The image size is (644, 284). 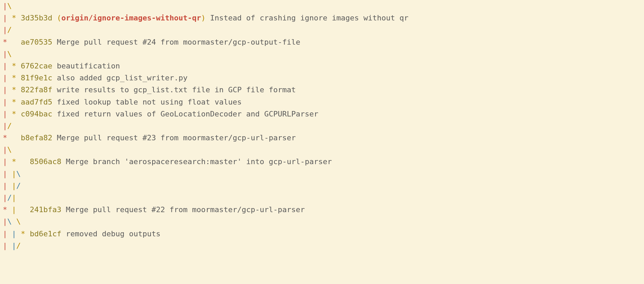 What do you see at coordinates (39, 78) in the screenshot?
I see `commit-hash: 81f9e1c` at bounding box center [39, 78].